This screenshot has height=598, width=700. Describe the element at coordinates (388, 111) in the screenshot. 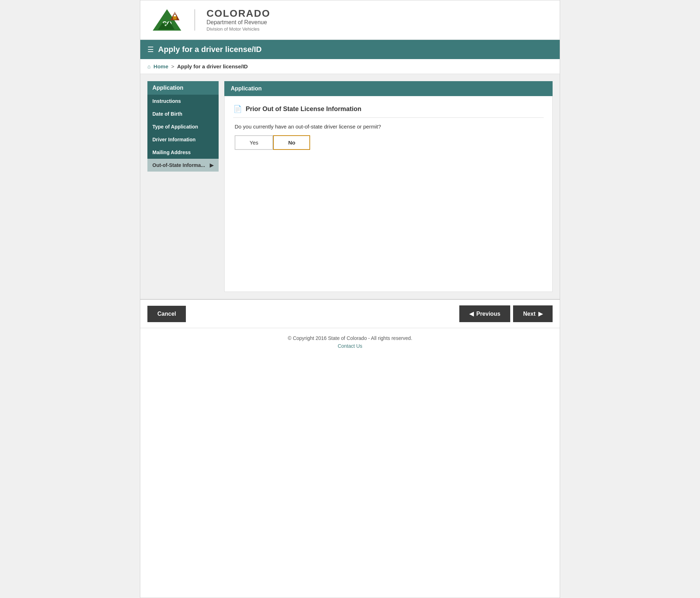

I see `section-title-row: 📄 Prior Out of State License Information` at that location.